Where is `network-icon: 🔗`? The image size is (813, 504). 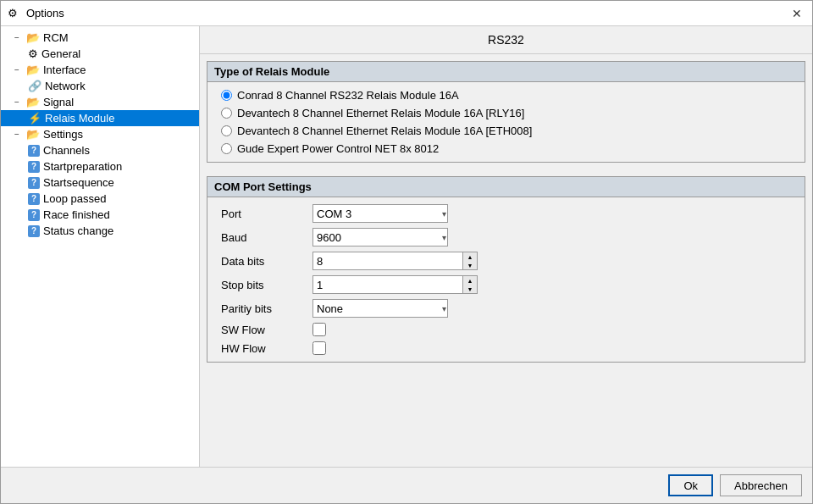
network-icon: 🔗 is located at coordinates (35, 86).